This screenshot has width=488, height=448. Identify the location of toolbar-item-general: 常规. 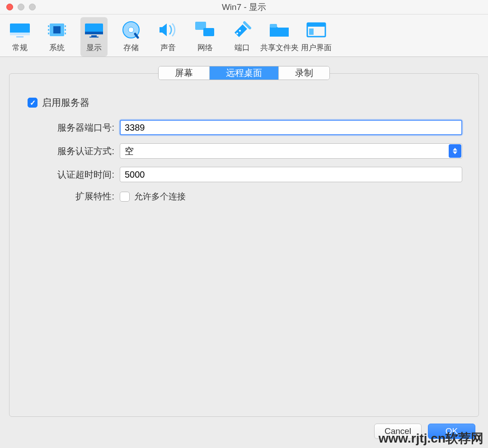
(20, 37).